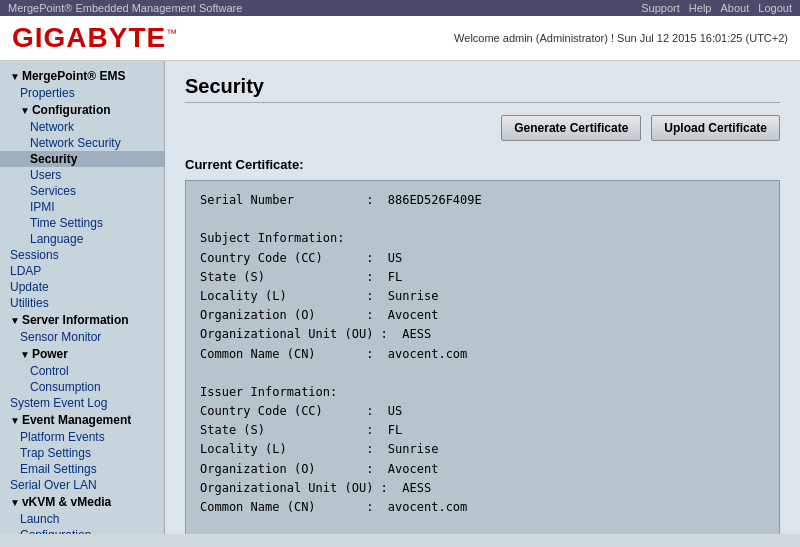 This screenshot has width=800, height=547. Describe the element at coordinates (82, 76) in the screenshot. I see `sidebar-item-mergepoint: ▼MergePoint® EMS` at that location.